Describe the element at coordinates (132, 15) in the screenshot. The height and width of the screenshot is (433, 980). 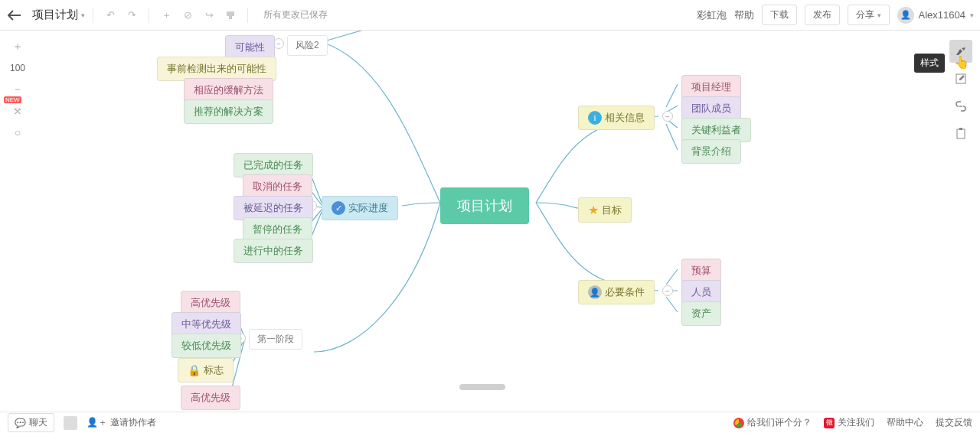
I see `redo-button: ↷` at that location.